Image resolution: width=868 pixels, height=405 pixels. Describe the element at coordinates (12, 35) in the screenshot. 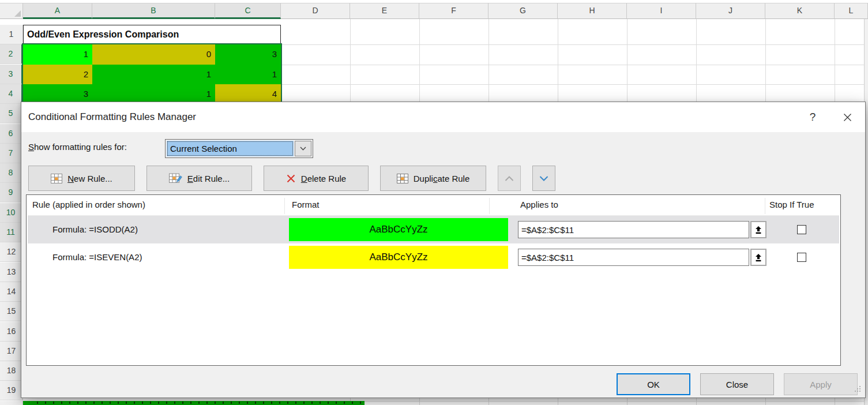

I see `row-header-1: 1` at that location.